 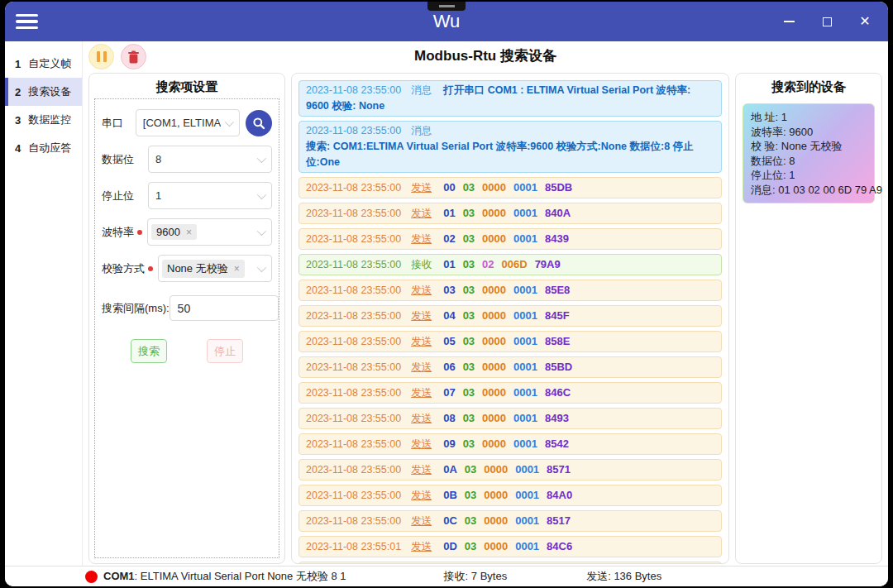 I want to click on interval-input, so click(x=224, y=308).